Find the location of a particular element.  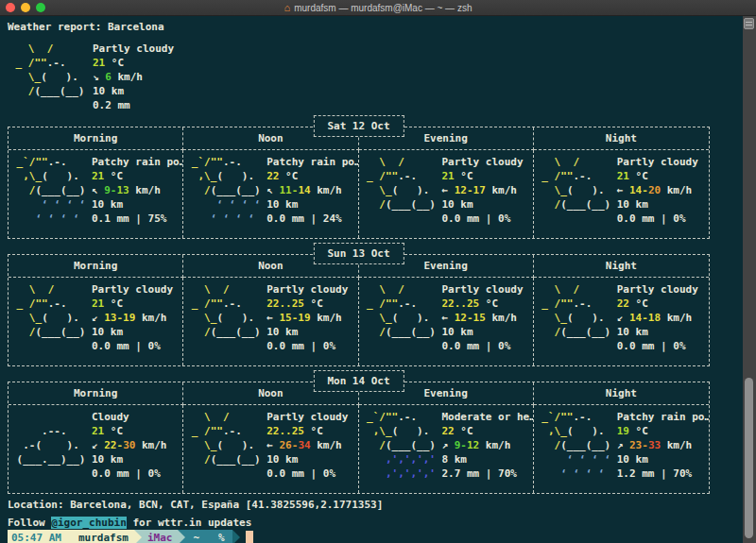

home-icon: ⌂ is located at coordinates (287, 8).